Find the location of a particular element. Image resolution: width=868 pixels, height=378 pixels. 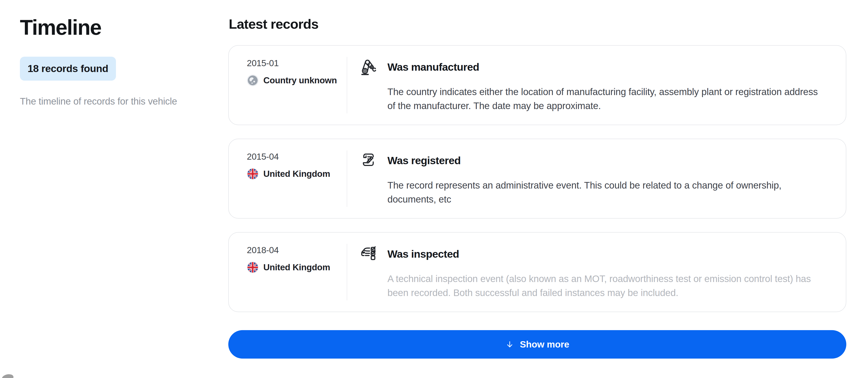

car-checklist-icon is located at coordinates (369, 254).